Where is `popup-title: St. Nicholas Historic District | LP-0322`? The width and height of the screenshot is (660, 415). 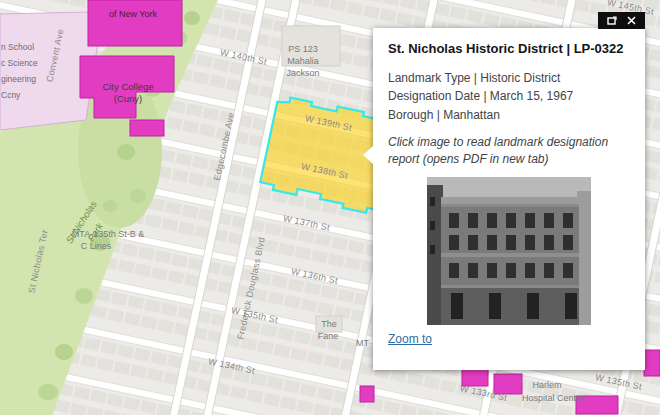 popup-title: St. Nicholas Historic District | LP-0322 is located at coordinates (509, 50).